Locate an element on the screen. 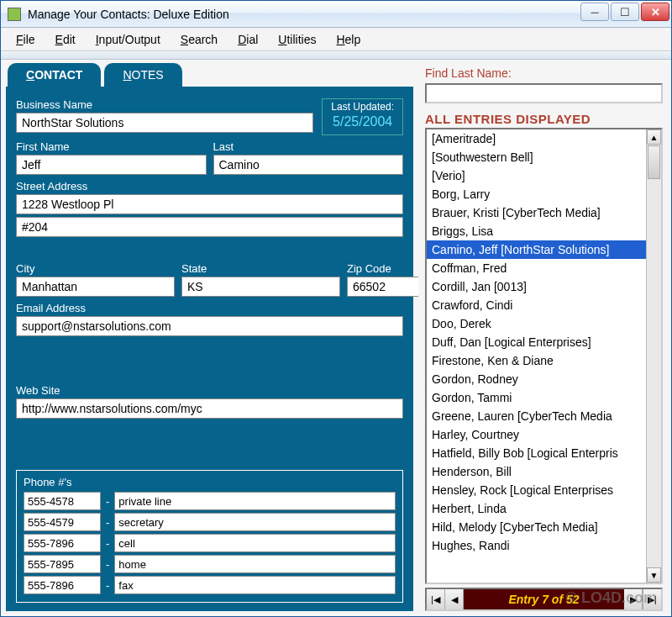 The image size is (672, 617). first-name-label: First Name is located at coordinates (111, 146).